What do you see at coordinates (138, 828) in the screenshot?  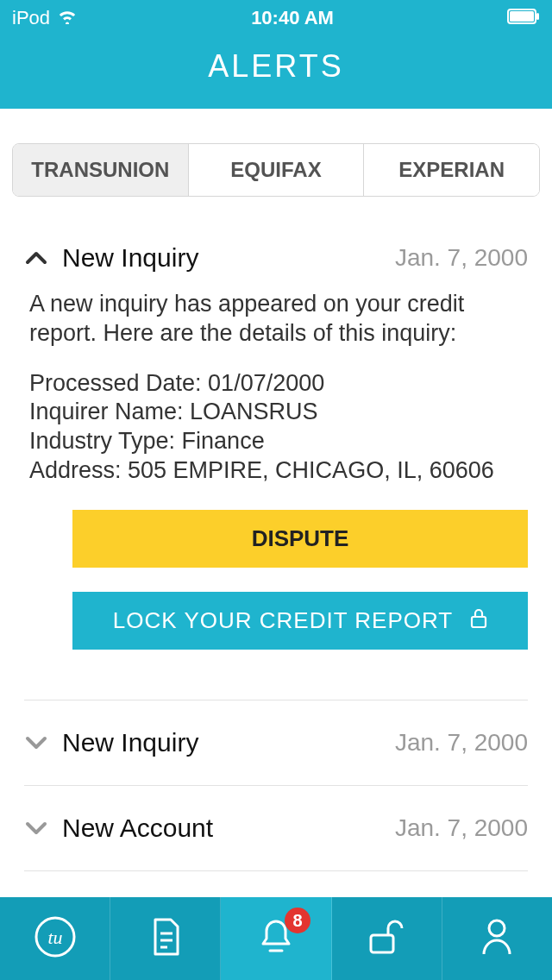 I see `alert-title: New Account` at bounding box center [138, 828].